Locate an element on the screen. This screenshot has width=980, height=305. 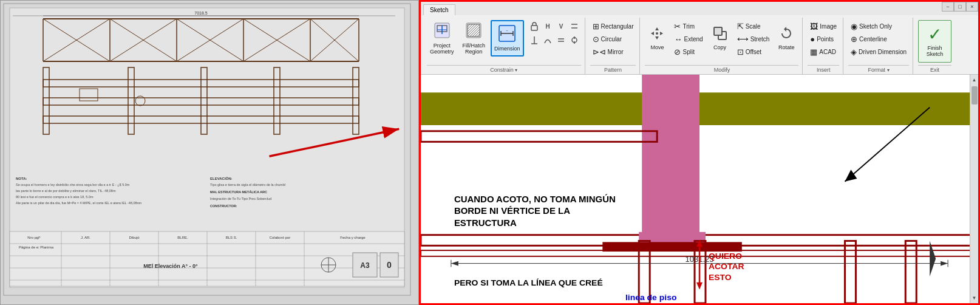
svg-text: J. AR. is located at coordinates (86, 238).